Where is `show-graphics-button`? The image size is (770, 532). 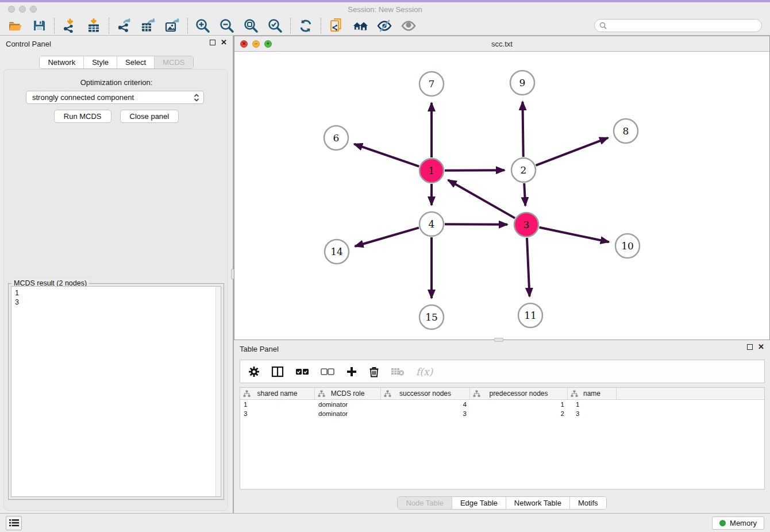
show-graphics-button is located at coordinates (409, 26).